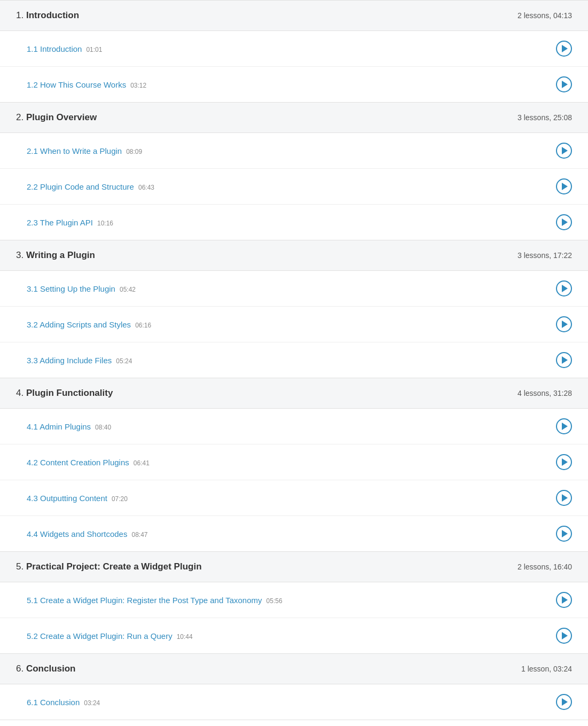 The height and width of the screenshot is (726, 588). Describe the element at coordinates (185, 637) in the screenshot. I see `lesson-duration: 10:44` at that location.